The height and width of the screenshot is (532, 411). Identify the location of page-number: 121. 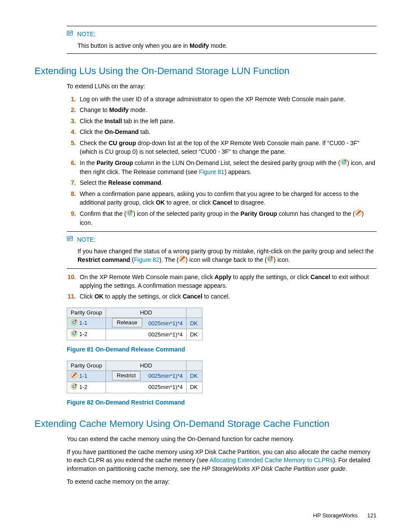
(368, 516).